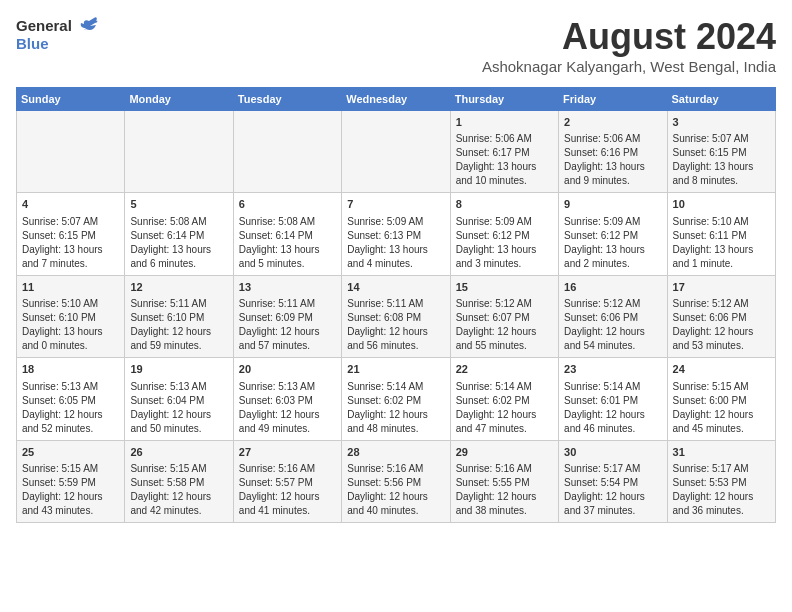 The width and height of the screenshot is (792, 612). What do you see at coordinates (178, 288) in the screenshot?
I see `day-number: 12` at bounding box center [178, 288].